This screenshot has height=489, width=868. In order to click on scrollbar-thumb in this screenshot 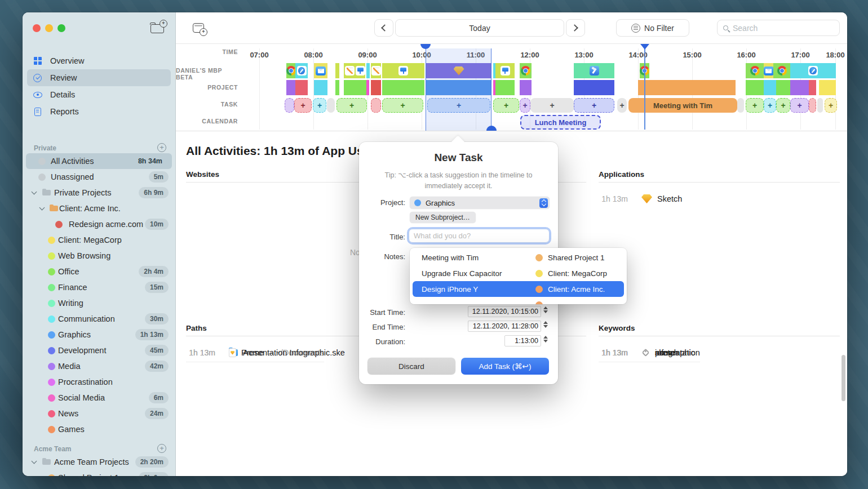, I will do `click(843, 378)`.